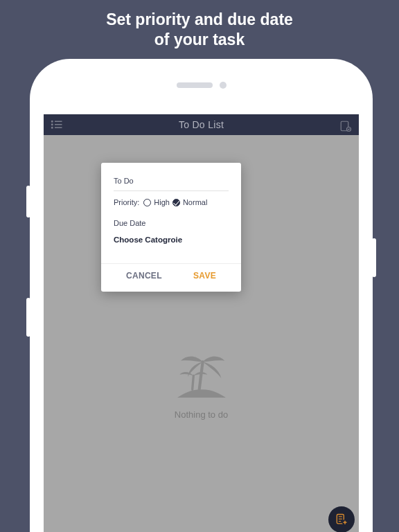 Image resolution: width=399 pixels, height=532 pixels. I want to click on settings-icon, so click(346, 125).